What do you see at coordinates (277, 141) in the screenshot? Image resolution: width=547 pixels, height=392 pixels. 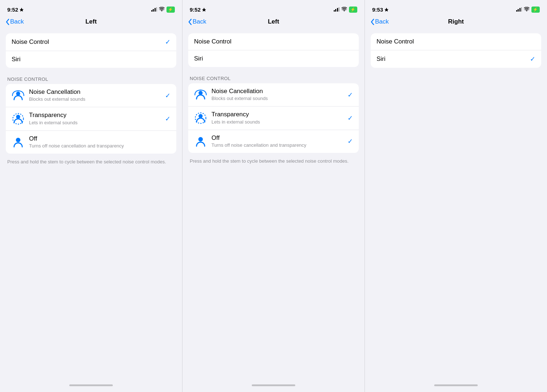 I see `noise-option-text: OffTurns off noise cancellation and tran…` at bounding box center [277, 141].